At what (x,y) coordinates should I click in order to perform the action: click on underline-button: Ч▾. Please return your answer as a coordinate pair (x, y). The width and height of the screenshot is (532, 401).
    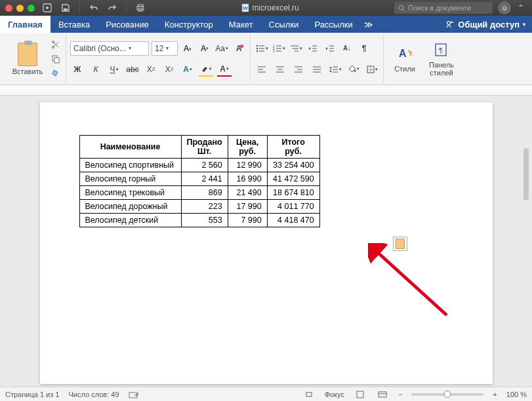
    Looking at the image, I should click on (114, 69).